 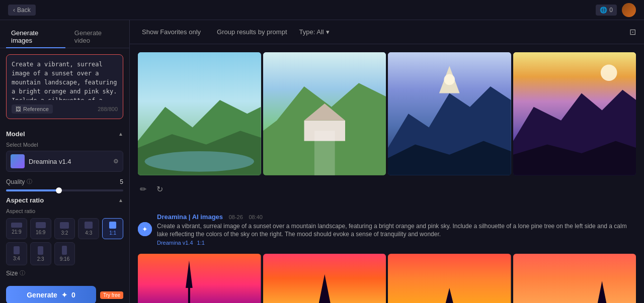 I want to click on image-icon: 🖼, so click(x=18, y=109).